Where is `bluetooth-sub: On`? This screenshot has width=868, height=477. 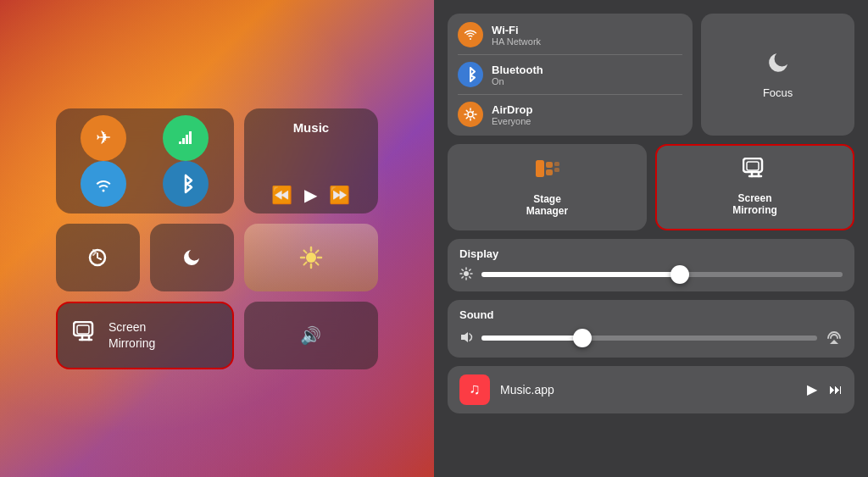 bluetooth-sub: On is located at coordinates (517, 81).